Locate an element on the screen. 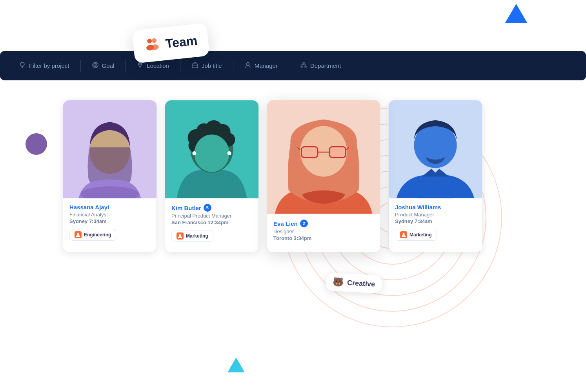 The width and height of the screenshot is (586, 392). hassana-role: Financial Analyst is located at coordinates (110, 215).